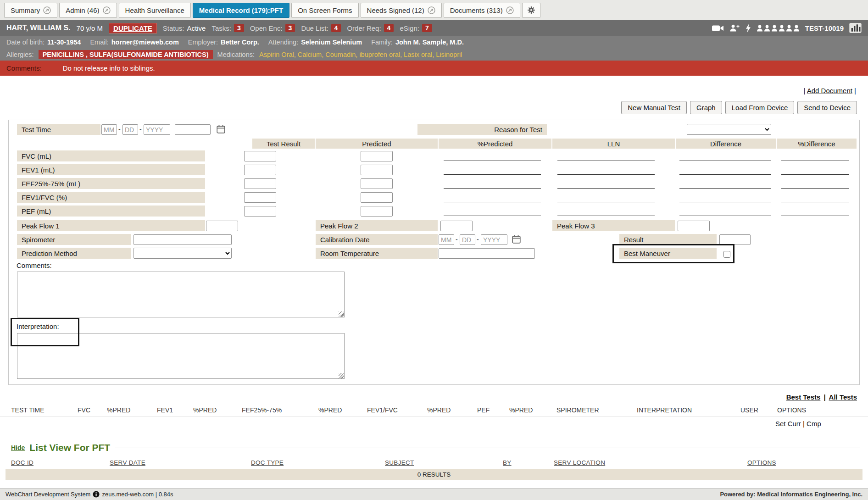  Describe the element at coordinates (492, 216) in the screenshot. I see `pef-percent-predicted-line` at that location.